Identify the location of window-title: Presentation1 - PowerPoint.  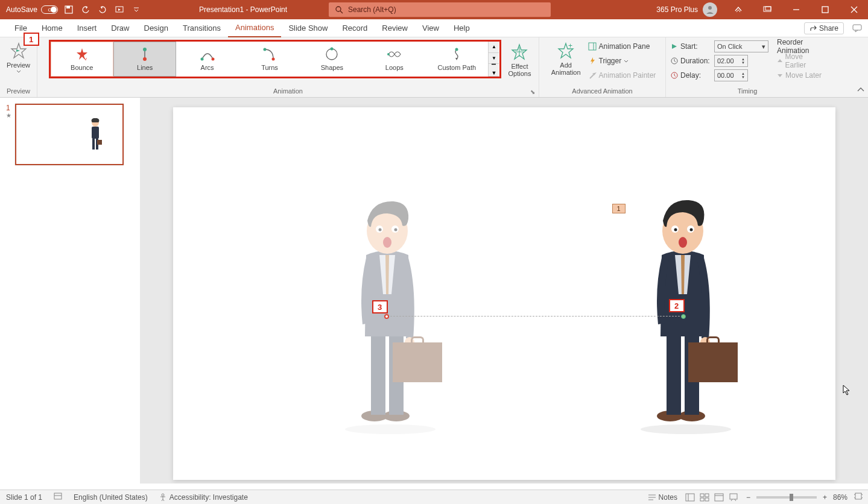
(243, 10).